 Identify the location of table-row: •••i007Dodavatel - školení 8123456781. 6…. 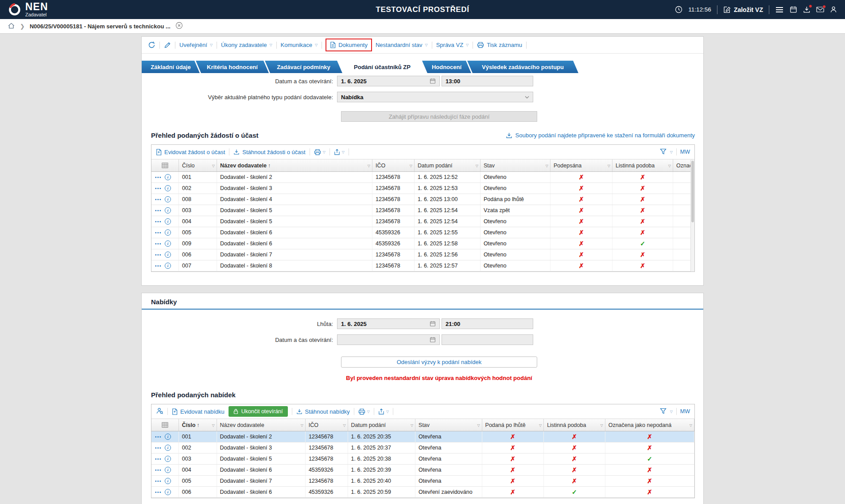
(423, 266).